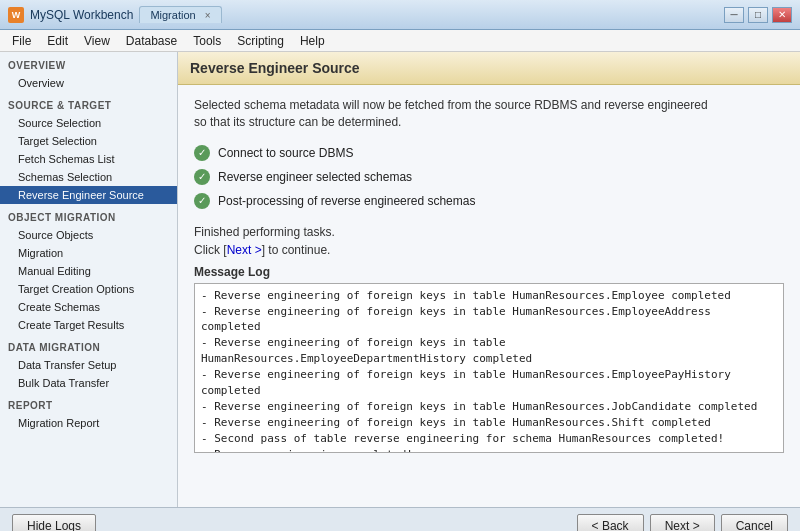  Describe the element at coordinates (88, 141) in the screenshot. I see `sidebar-item-source-1: Target Selection` at that location.